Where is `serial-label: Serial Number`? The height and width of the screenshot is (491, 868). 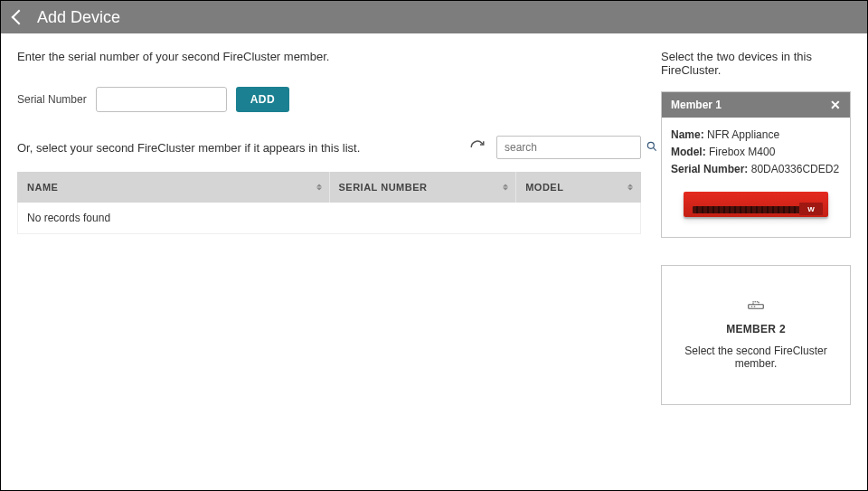 serial-label: Serial Number is located at coordinates (52, 99).